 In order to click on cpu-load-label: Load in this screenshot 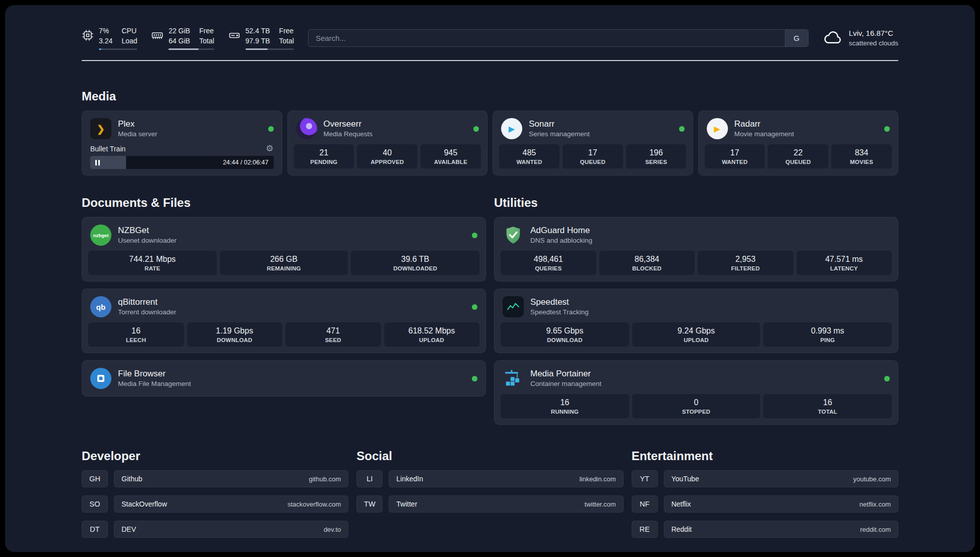, I will do `click(129, 41)`.